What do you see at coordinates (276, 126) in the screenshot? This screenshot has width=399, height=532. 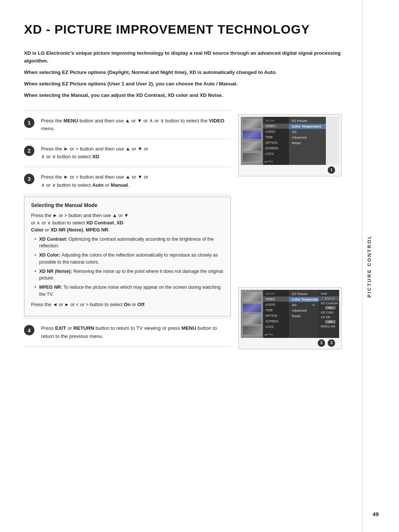 I see `menu-item-video: VIDEO ›` at bounding box center [276, 126].